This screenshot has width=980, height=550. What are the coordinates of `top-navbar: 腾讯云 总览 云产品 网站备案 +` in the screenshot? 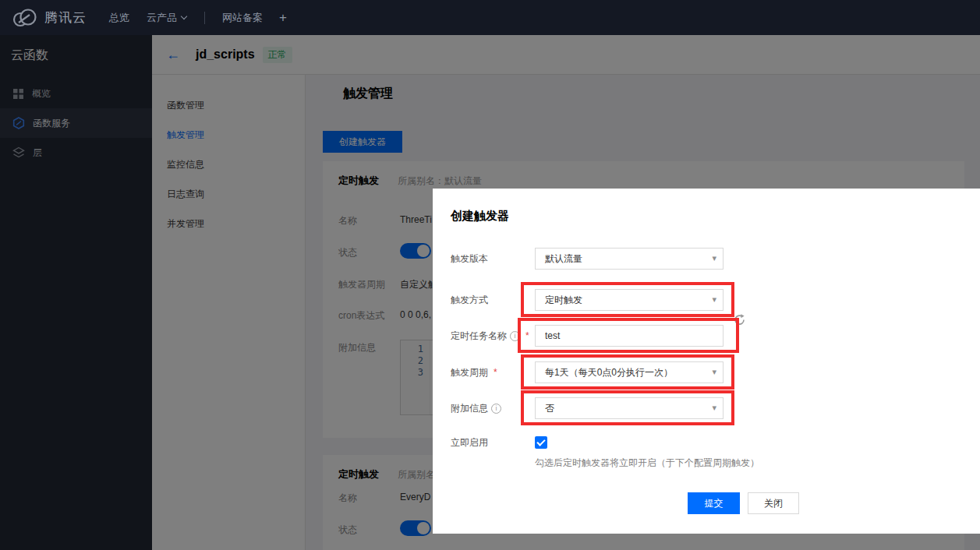 It's located at (490, 17).